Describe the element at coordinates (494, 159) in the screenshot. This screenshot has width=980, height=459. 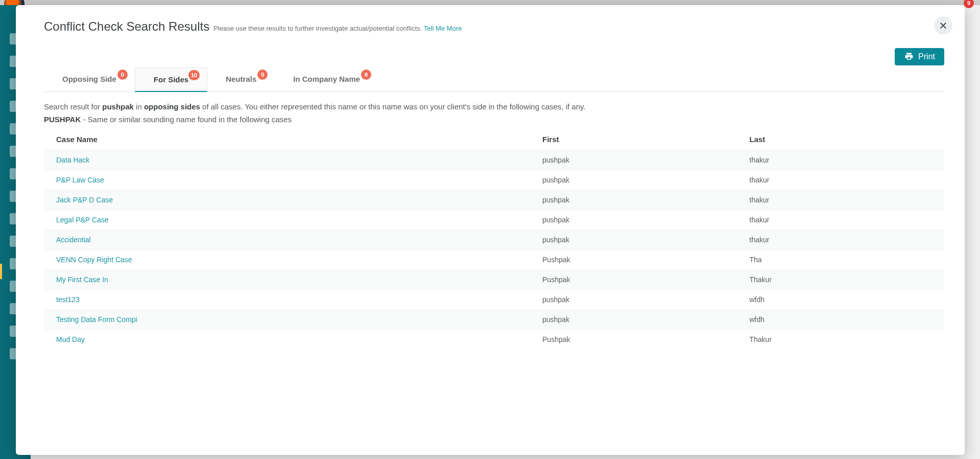
I see `table-row: Data Hackpushpakthakur` at that location.